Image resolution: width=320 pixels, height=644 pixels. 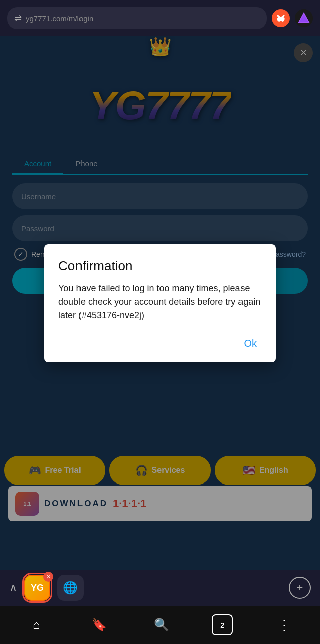 What do you see at coordinates (162, 625) in the screenshot?
I see `search-icon: 🔍` at bounding box center [162, 625].